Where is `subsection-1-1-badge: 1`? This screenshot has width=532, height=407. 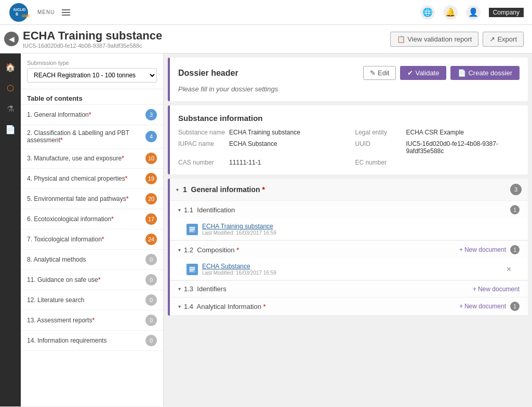
subsection-1-1-badge: 1 is located at coordinates (515, 210).